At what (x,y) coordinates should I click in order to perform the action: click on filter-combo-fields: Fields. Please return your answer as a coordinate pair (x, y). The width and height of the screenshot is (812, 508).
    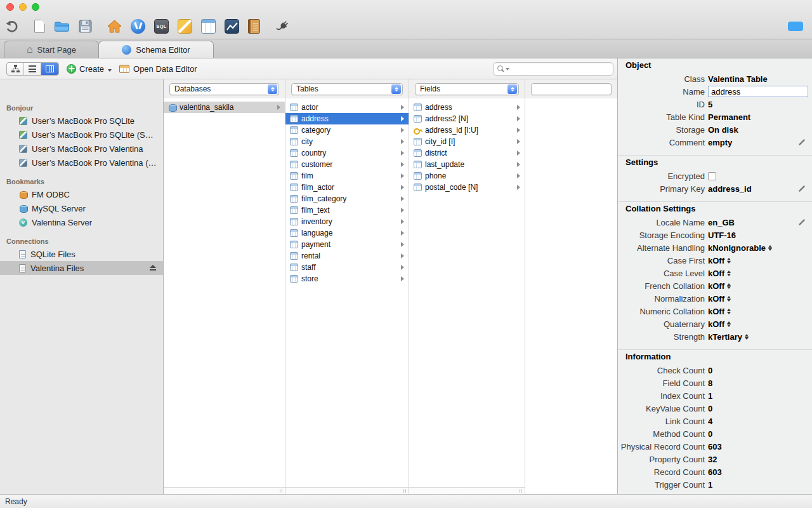
    Looking at the image, I should click on (467, 89).